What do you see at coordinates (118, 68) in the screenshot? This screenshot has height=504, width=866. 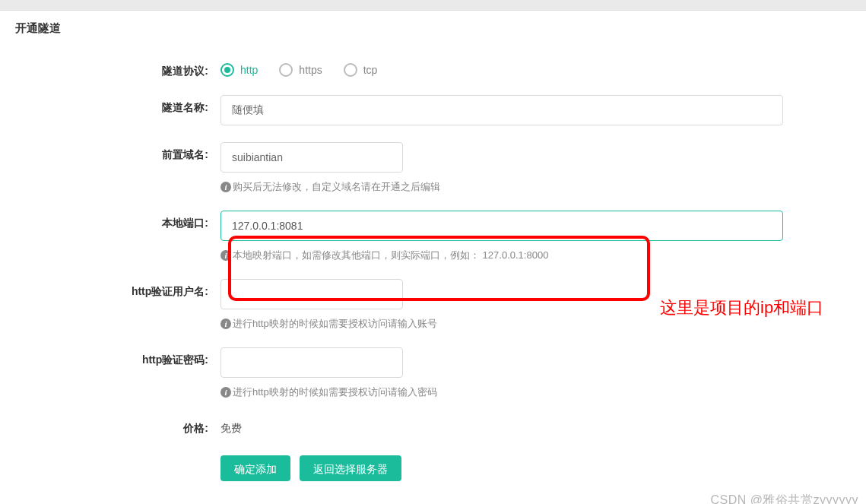 I see `label-protocol: 隧道协议:` at bounding box center [118, 68].